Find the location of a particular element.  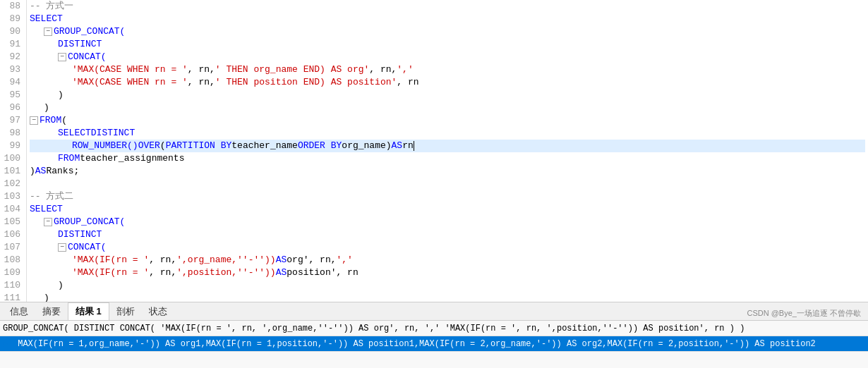

line-number: 111 is located at coordinates (11, 297).